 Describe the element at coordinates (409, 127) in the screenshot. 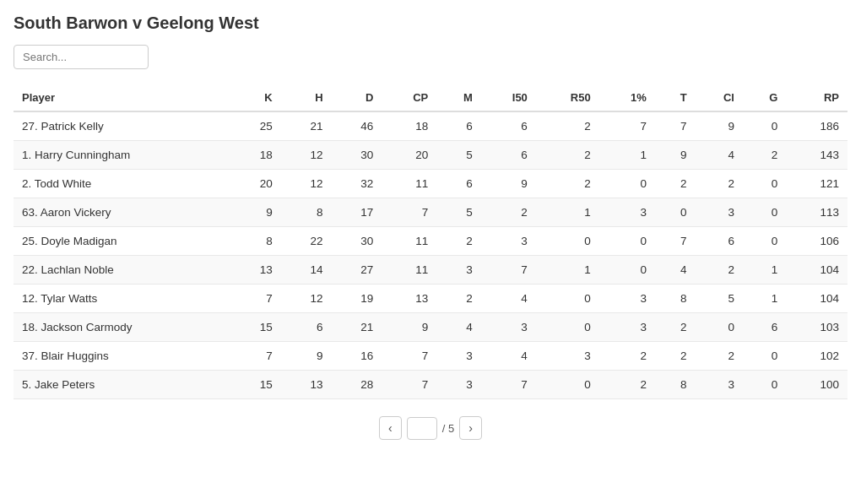

I see `cell-cp: 18` at that location.